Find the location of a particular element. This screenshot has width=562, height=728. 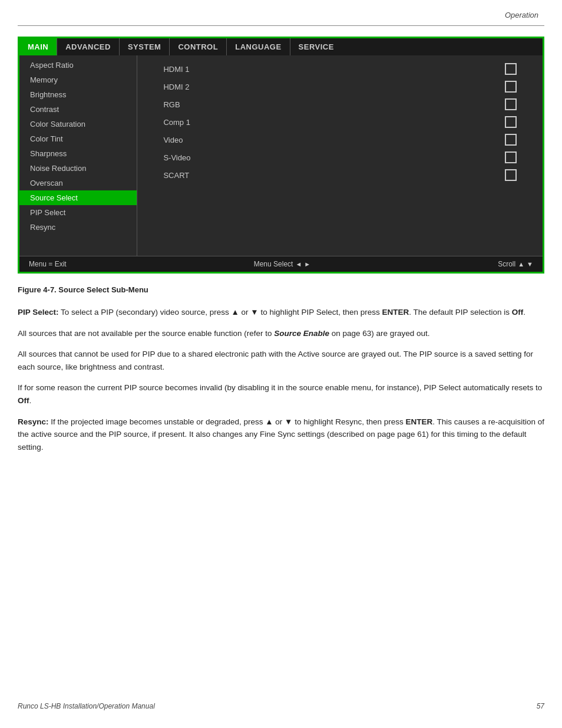

arrow-left-icon: ◄ is located at coordinates (298, 264).